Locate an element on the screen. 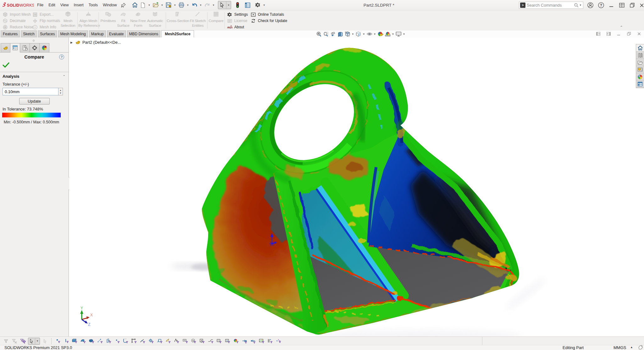 The height and width of the screenshot is (350, 644). filter-weld-beads-icon is located at coordinates (279, 341).